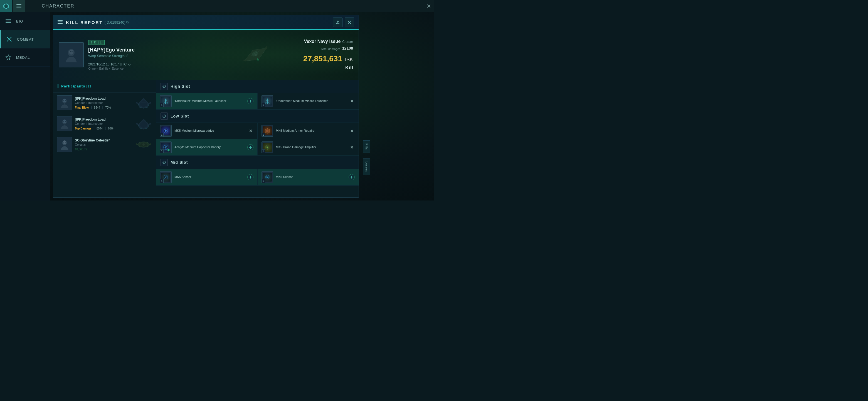 The width and height of the screenshot is (868, 401). What do you see at coordinates (179, 163) in the screenshot?
I see `mid-slot-title: Mid Slot` at bounding box center [179, 163].